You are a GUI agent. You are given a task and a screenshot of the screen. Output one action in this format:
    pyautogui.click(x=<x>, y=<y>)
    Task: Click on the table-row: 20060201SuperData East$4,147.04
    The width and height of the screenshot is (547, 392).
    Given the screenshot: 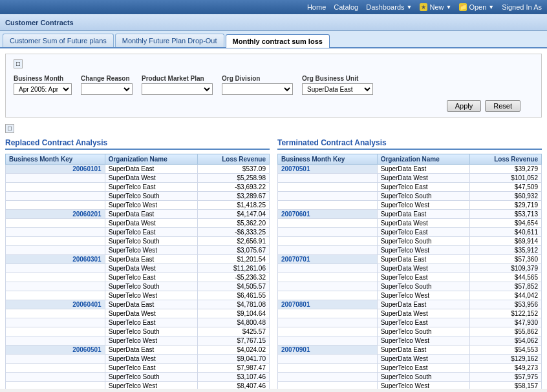 What is the action you would take?
    pyautogui.click(x=138, y=214)
    